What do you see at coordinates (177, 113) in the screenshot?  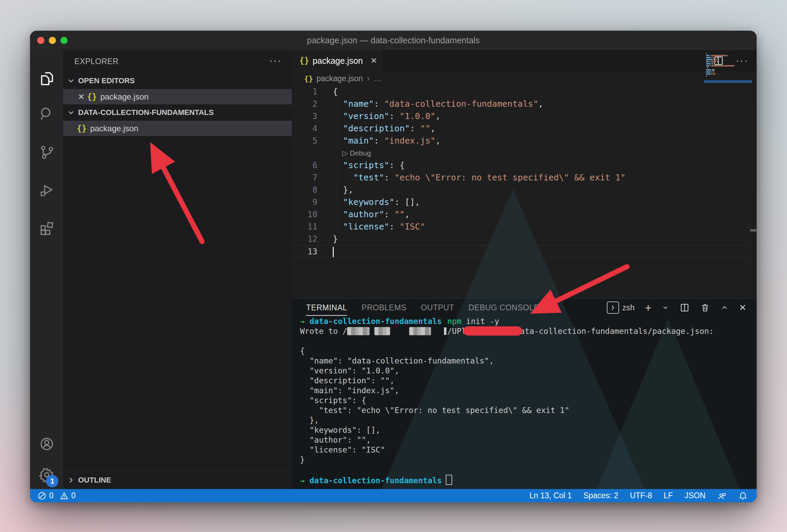 I see `folder-section-header: DATA-COLLECTION-FUNDAMENTALS` at bounding box center [177, 113].